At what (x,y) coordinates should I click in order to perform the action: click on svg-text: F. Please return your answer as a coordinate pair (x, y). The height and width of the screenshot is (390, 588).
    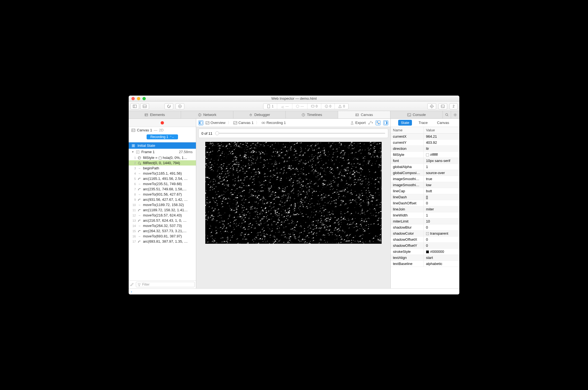
    Looking at the image, I should click on (138, 152).